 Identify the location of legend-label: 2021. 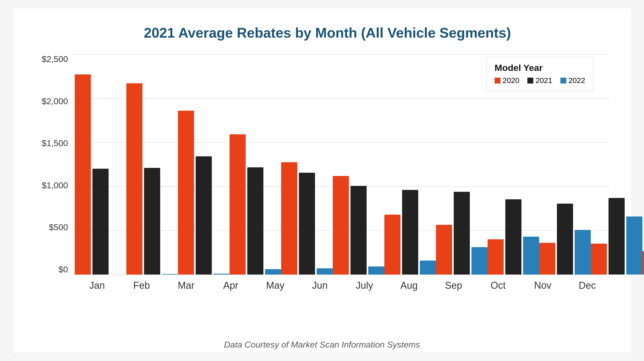
(544, 81).